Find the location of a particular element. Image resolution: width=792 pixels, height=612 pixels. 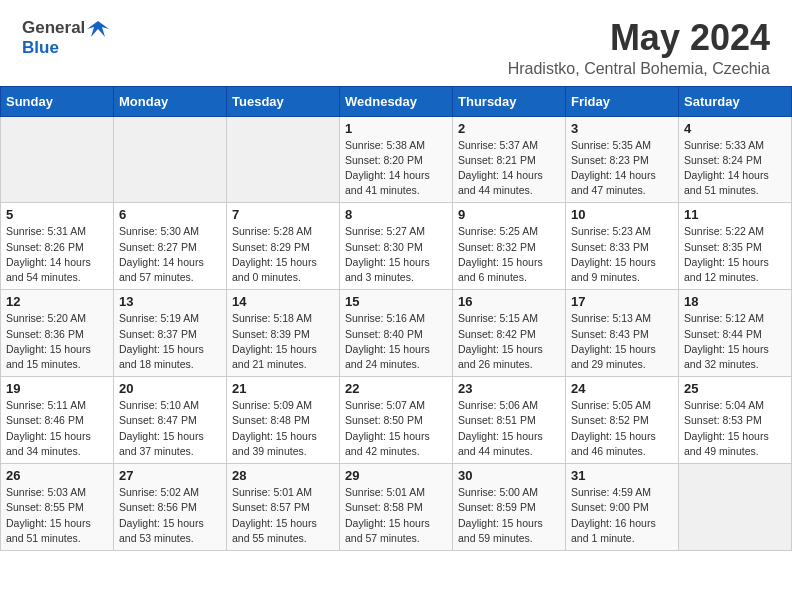

day-number: 30 is located at coordinates (509, 476).